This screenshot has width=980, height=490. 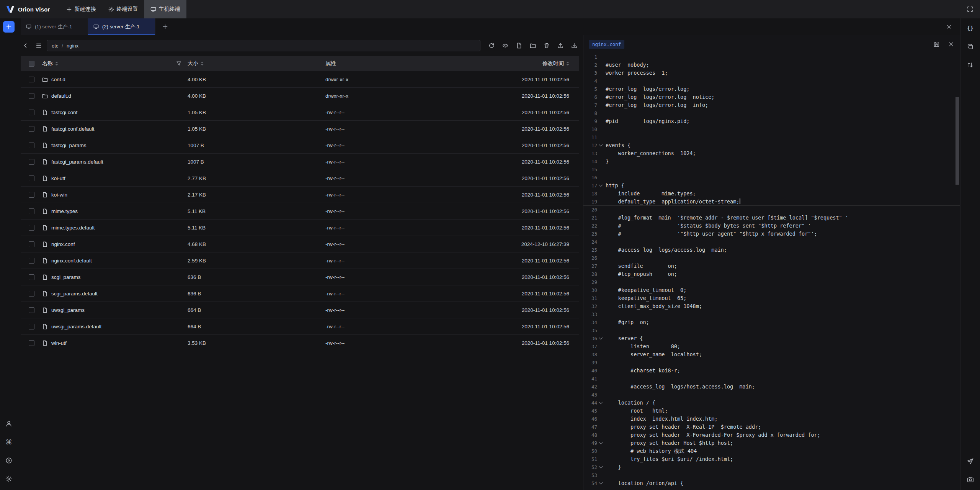 What do you see at coordinates (772, 153) in the screenshot?
I see `code-line: 13 worker_connections 1024;` at bounding box center [772, 153].